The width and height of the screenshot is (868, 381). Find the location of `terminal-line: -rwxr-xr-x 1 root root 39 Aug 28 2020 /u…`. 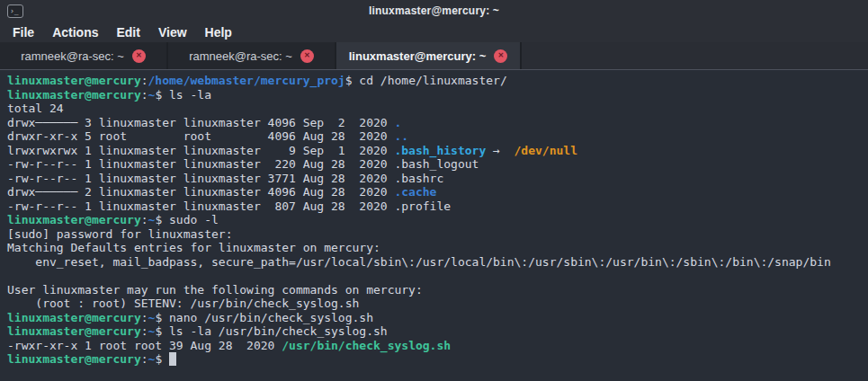

terminal-line: -rwxr-xr-x 1 root root 39 Aug 28 2020 /u… is located at coordinates (437, 346).